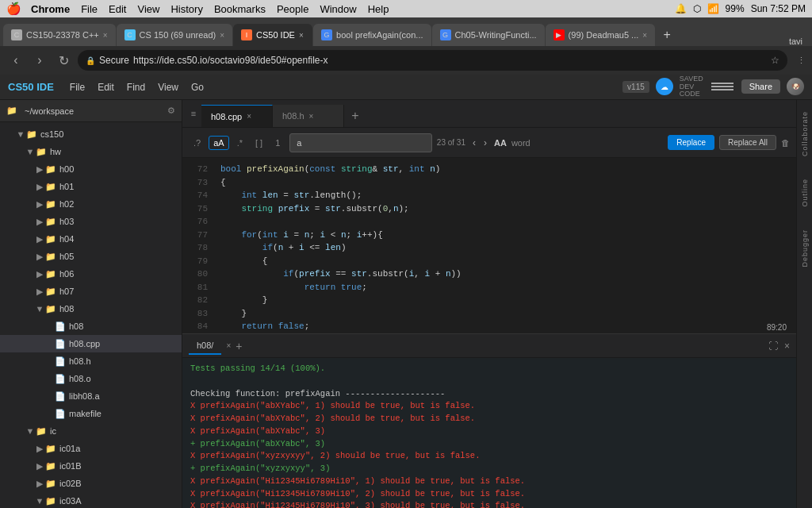 The width and height of the screenshot is (812, 508). What do you see at coordinates (90, 204) in the screenshot?
I see `folder-h02: ▶📁h02` at bounding box center [90, 204].